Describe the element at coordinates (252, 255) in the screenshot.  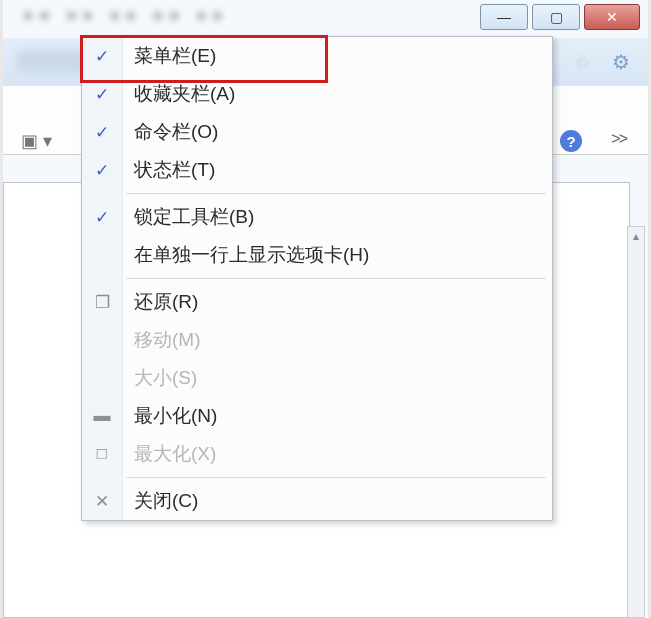
I see `menu-item-label: 在单独一行上显示选项卡(H)` at that location.